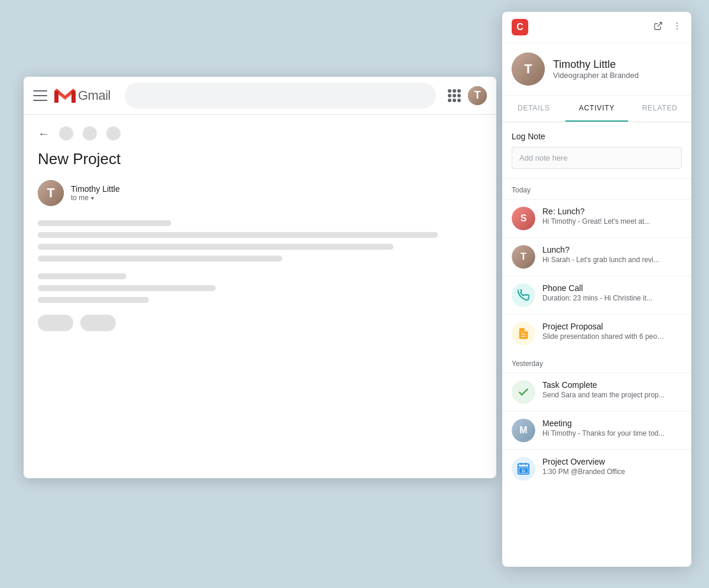 This screenshot has width=709, height=588. Describe the element at coordinates (96, 198) in the screenshot. I see `sender-to: to me ▾` at that location.